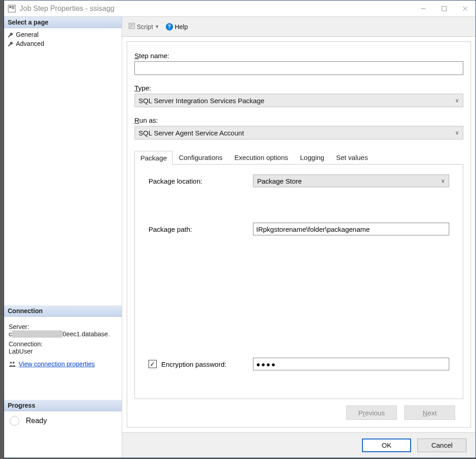  I want to click on tab-package: Package, so click(154, 158).